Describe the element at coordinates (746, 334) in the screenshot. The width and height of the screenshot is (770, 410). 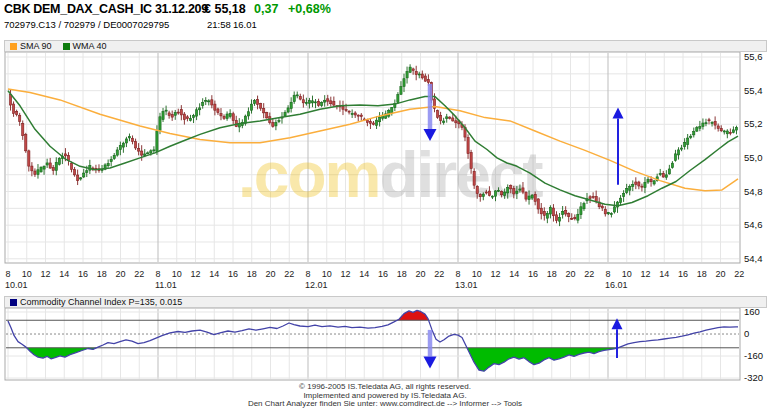
I see `svg-text: 0` at that location.